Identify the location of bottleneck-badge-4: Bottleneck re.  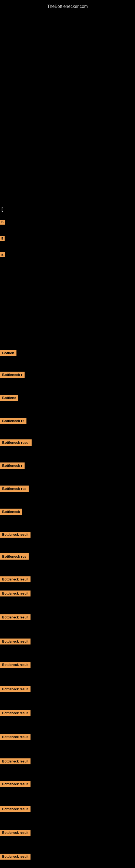
(13, 421).